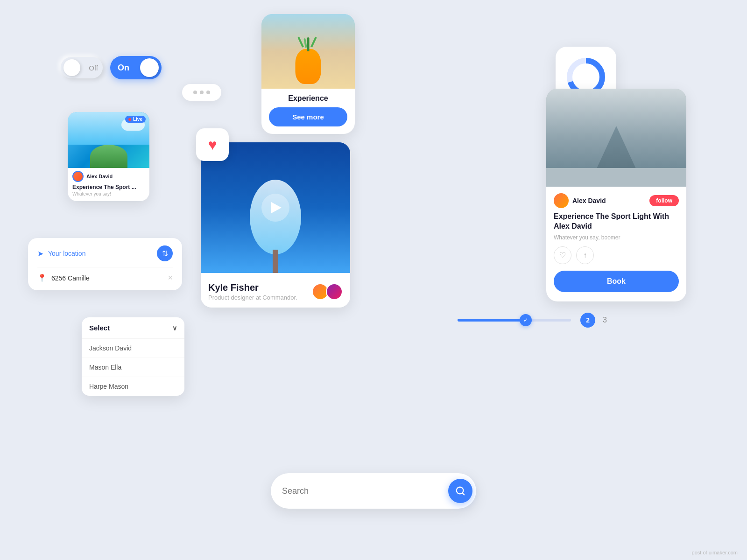  Describe the element at coordinates (460, 491) in the screenshot. I see `search-icon` at that location.